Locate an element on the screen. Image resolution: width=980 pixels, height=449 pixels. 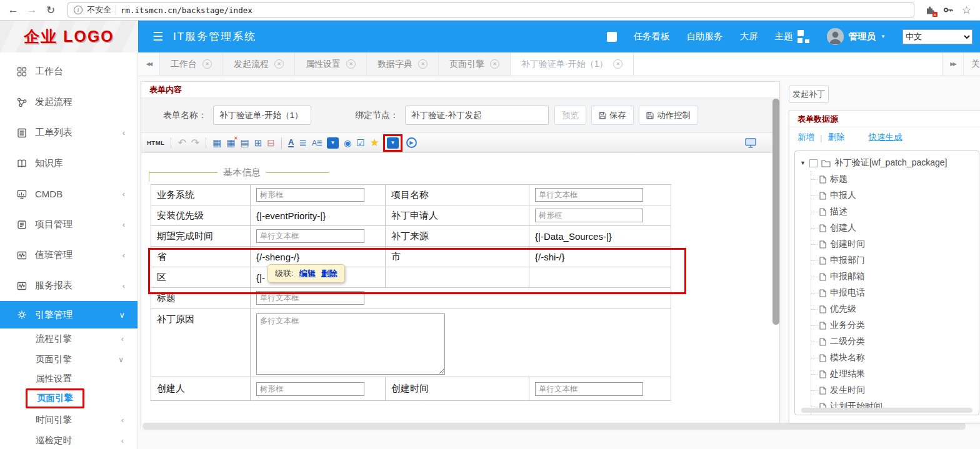
tab-data-dictionary: 数据字典 ✕ is located at coordinates (402, 64).